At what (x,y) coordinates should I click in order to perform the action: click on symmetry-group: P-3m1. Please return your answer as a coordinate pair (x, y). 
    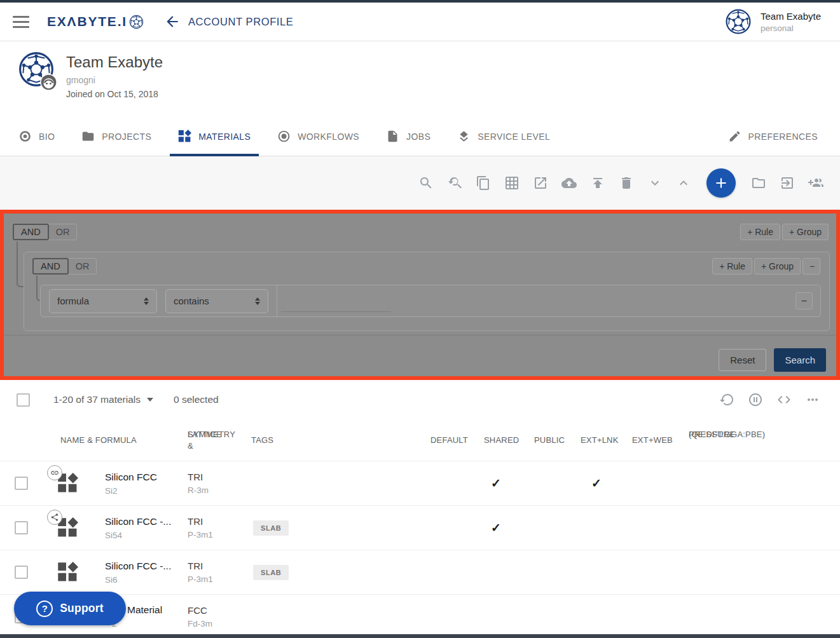
    Looking at the image, I should click on (211, 535).